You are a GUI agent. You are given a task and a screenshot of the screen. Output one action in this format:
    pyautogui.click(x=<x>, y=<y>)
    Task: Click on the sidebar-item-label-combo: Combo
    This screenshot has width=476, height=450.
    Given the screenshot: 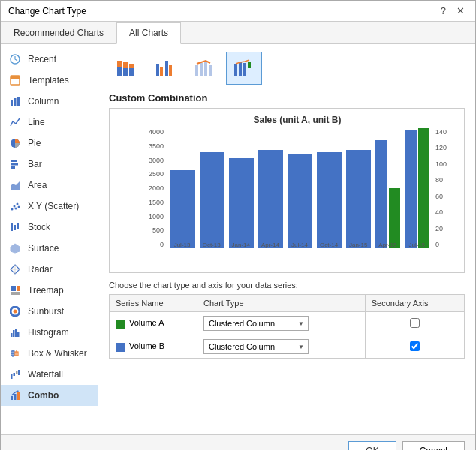 What is the action you would take?
    pyautogui.click(x=44, y=395)
    